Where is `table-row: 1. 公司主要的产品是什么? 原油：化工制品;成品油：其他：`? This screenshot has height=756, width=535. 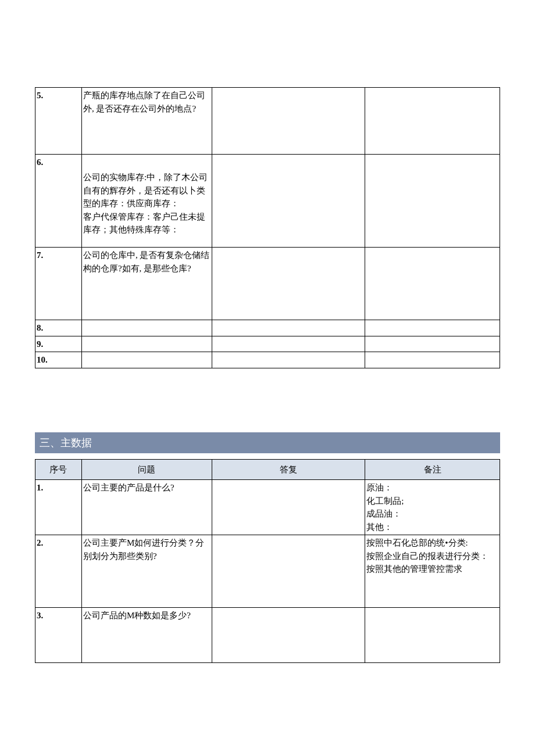 table-row: 1. 公司主要的产品是什么? 原油：化工制品;成品油：其他： is located at coordinates (268, 508).